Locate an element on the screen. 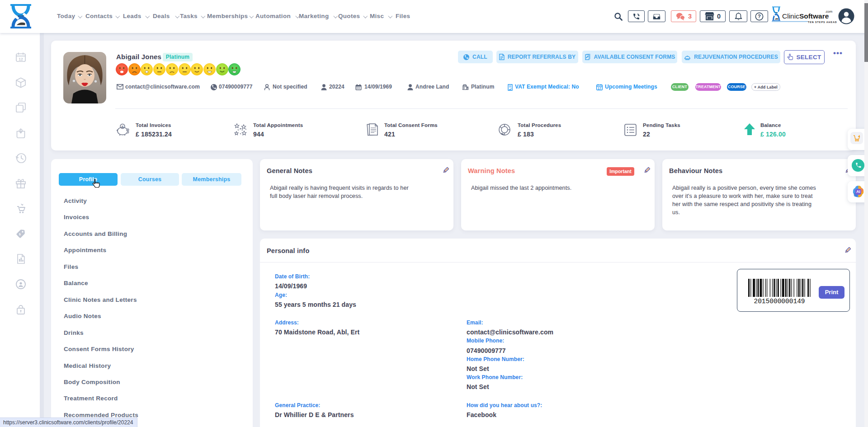  svg-text: .com is located at coordinates (829, 12).